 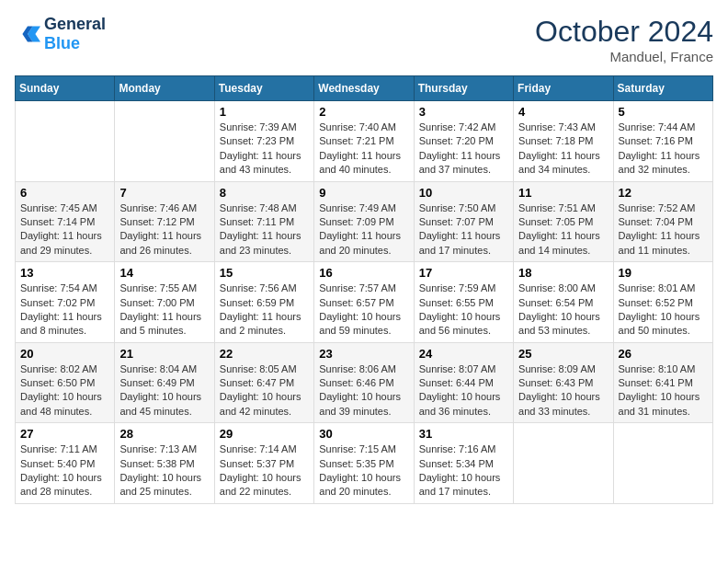 I want to click on calendar-cell: 28Sunrise: 7:13 AM Sunset: 5:38 PM Dayli…, so click(x=165, y=464).